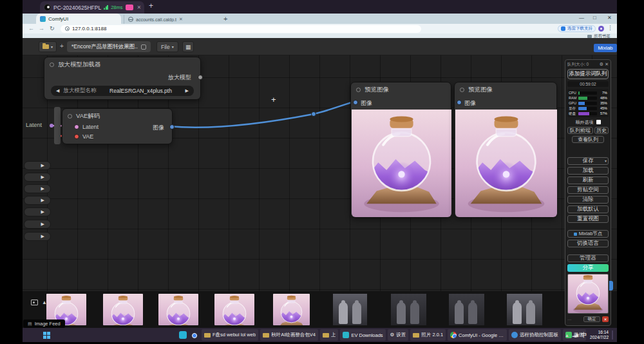 Image resolution: width=644 pixels, height=344 pixels. What do you see at coordinates (588, 258) in the screenshot?
I see `manager-button: 管理器` at bounding box center [588, 258].